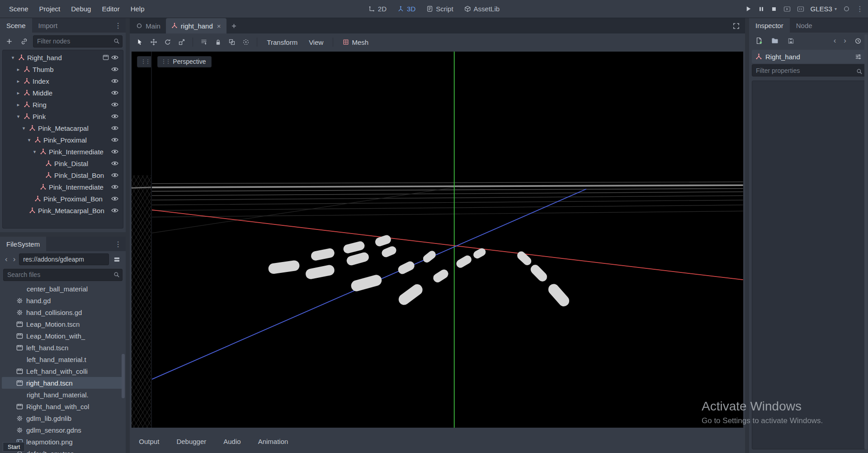 This screenshot has width=868, height=453. What do you see at coordinates (63, 81) in the screenshot?
I see `tree-node: Index` at bounding box center [63, 81].